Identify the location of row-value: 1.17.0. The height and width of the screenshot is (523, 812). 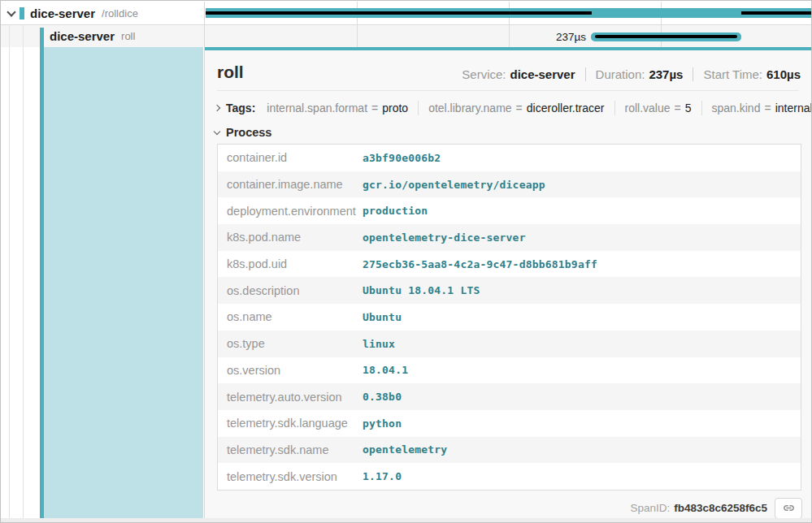
(382, 476).